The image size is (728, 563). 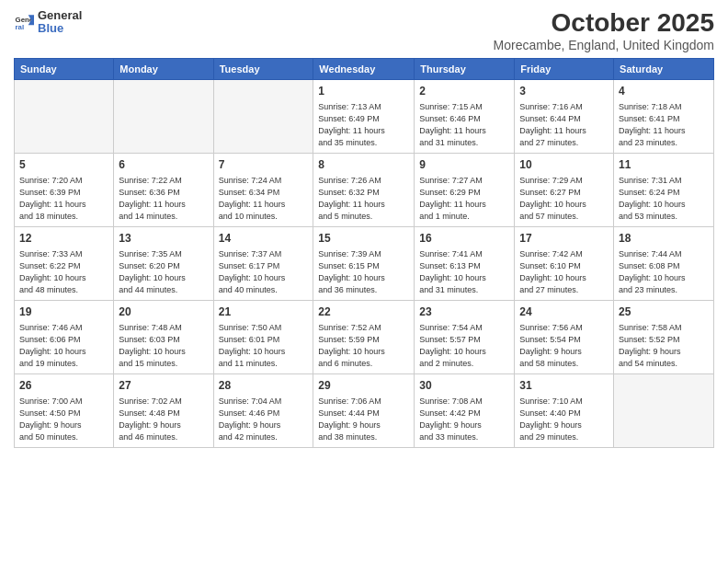 I want to click on day-info: Sunrise: 7:06 AMSunset: 4:44 PMDaylight:…, so click(x=364, y=419).